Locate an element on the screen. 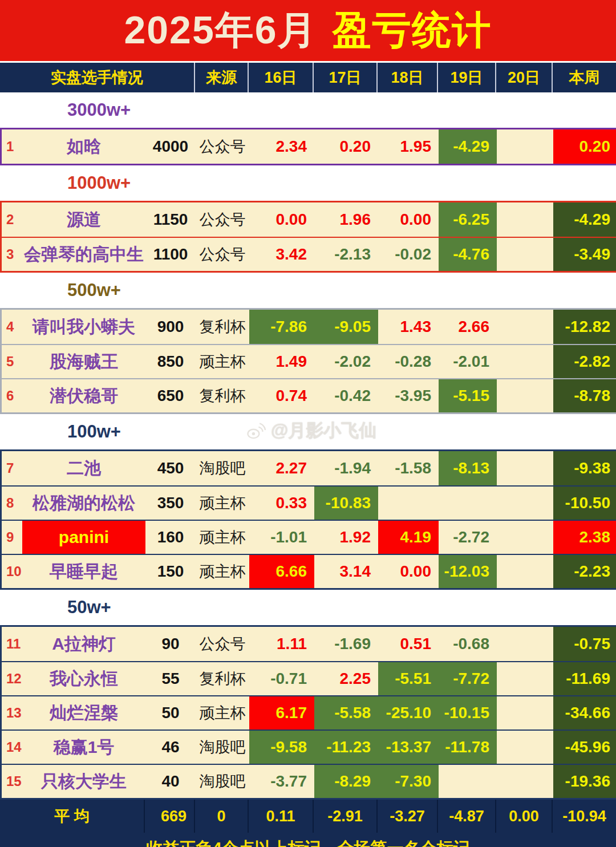 Image resolution: width=616 pixels, height=847 pixels. rank-cell: 12 is located at coordinates (12, 679).